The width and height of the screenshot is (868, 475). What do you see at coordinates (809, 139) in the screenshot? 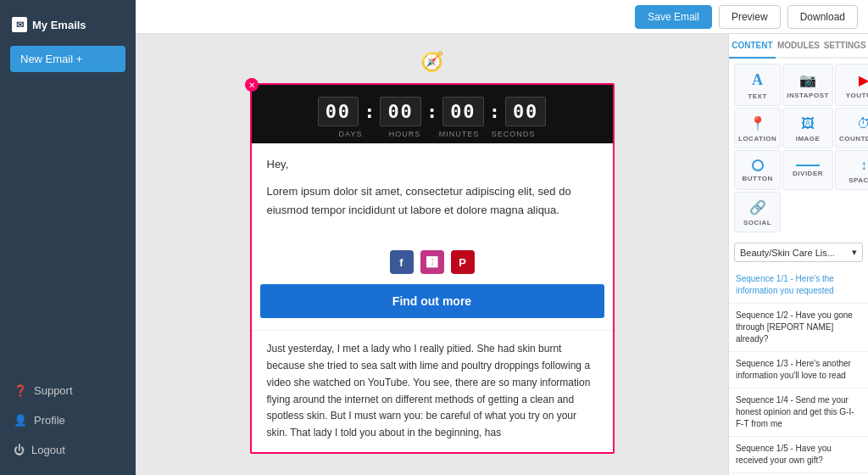
I see `block-label-image: IMAGE` at bounding box center [809, 139].